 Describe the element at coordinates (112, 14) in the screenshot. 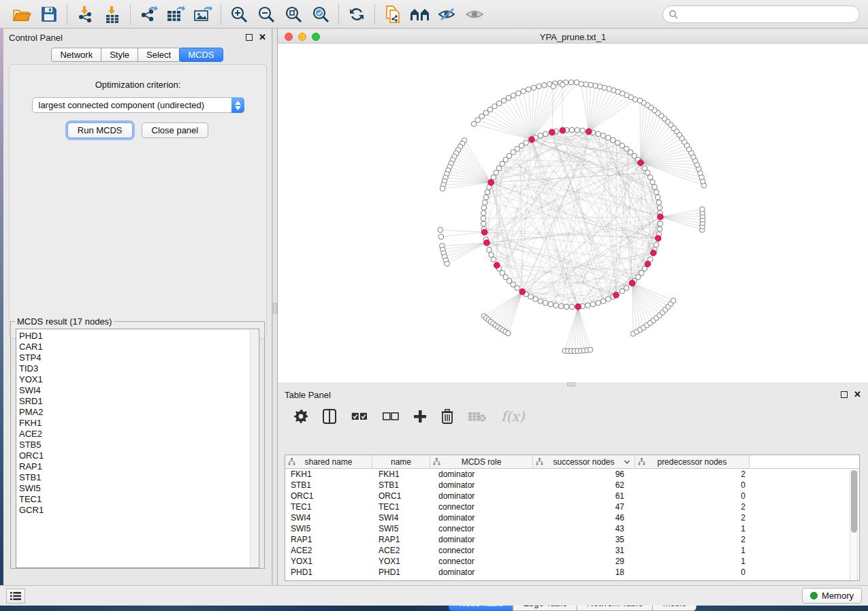

I see `import-table-button` at that location.